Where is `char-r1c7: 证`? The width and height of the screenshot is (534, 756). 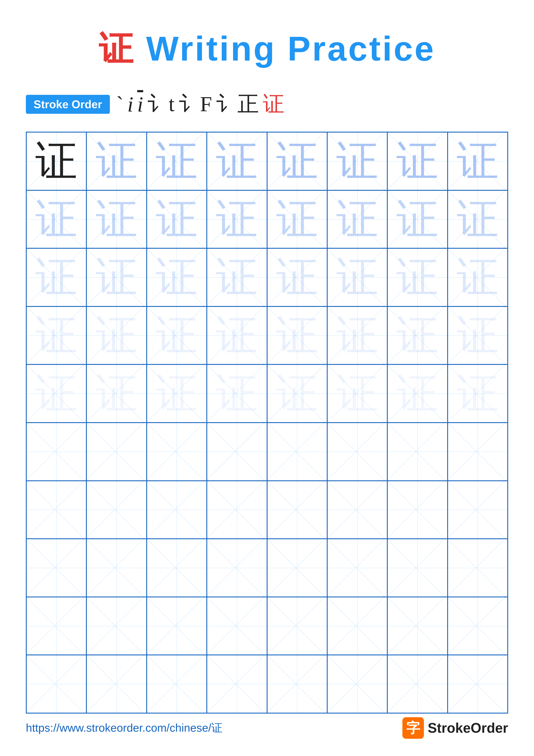 char-r1c7: 证 is located at coordinates (417, 161).